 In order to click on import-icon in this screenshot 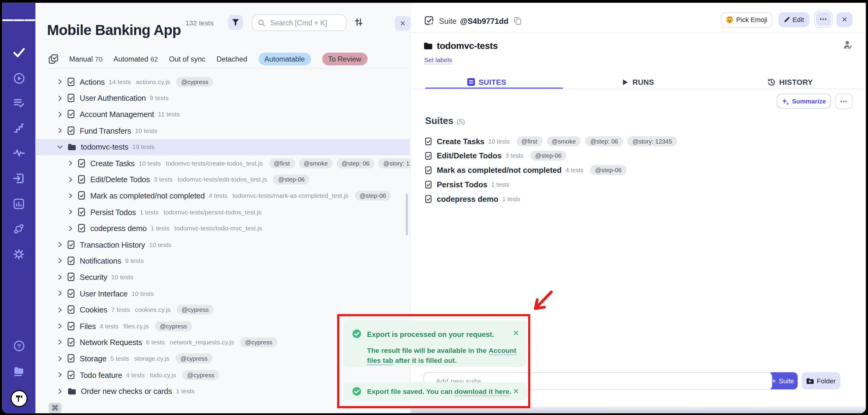, I will do `click(19, 179)`.